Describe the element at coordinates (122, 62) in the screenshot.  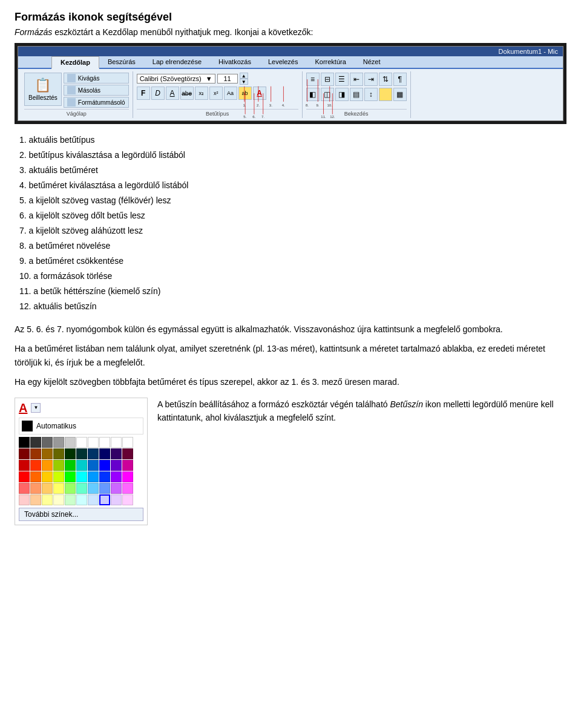
I see `tab-beszuras: Beszúrás` at that location.